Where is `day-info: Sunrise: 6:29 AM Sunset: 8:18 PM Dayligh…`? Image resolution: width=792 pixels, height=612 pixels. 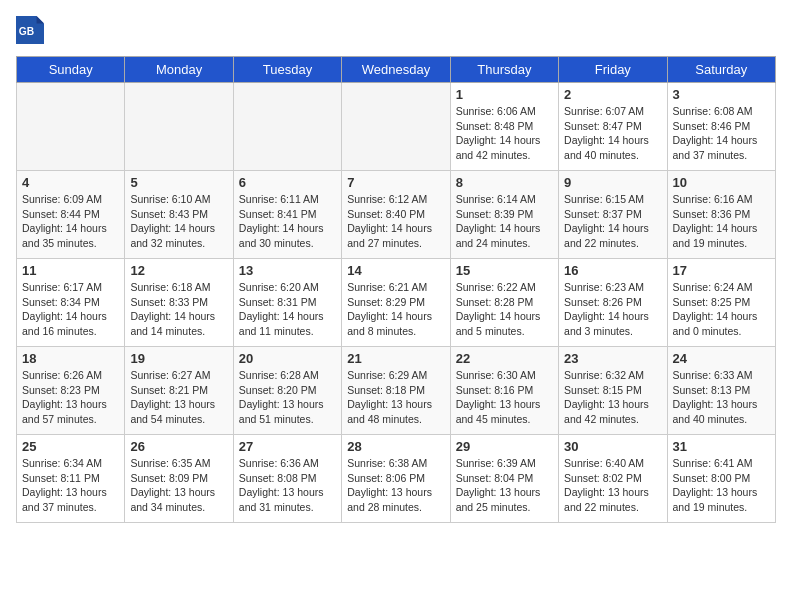 day-info: Sunrise: 6:29 AM Sunset: 8:18 PM Dayligh… is located at coordinates (396, 398).